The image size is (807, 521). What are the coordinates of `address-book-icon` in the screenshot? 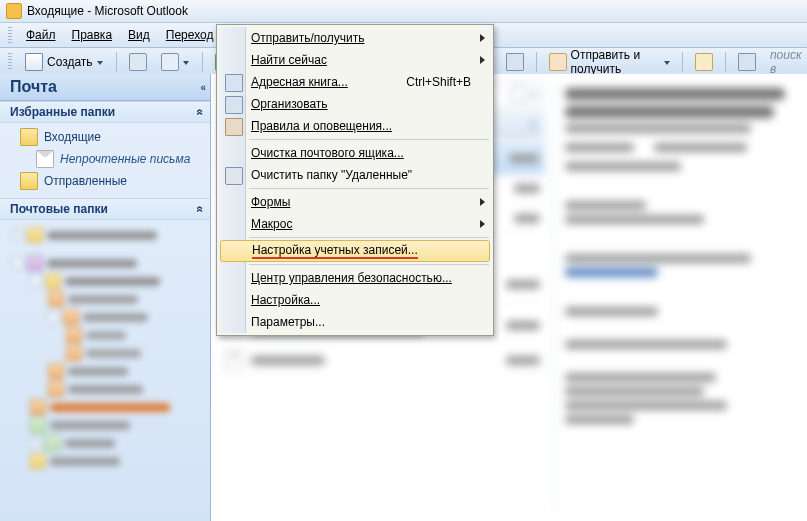 It's located at (234, 83).